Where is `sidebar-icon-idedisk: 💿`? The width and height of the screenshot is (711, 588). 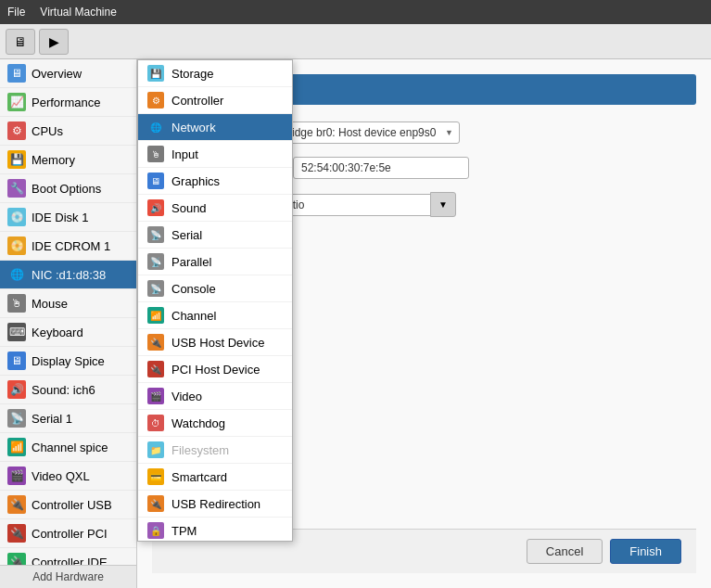
sidebar-icon-idedisk: 💿 is located at coordinates (17, 217).